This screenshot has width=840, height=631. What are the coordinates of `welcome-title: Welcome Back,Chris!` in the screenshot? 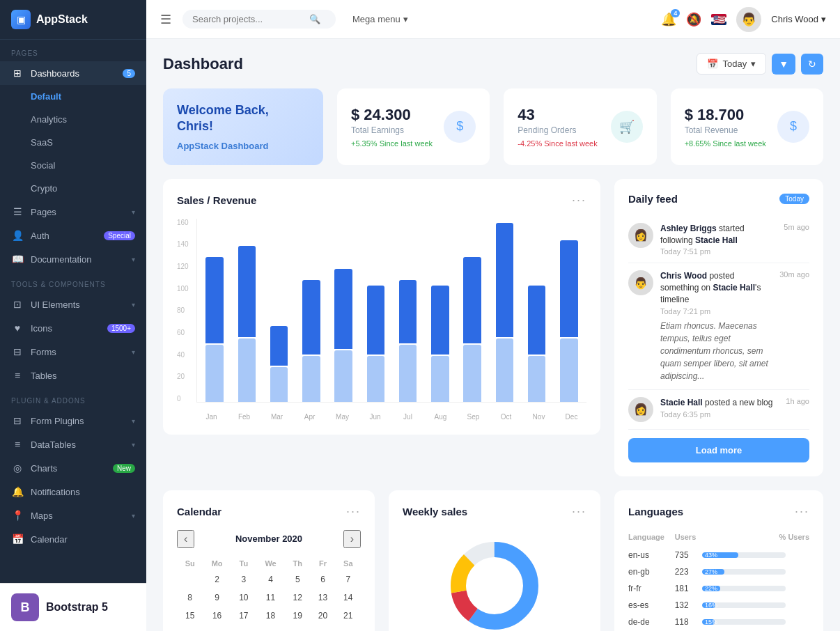 It's located at (243, 118).